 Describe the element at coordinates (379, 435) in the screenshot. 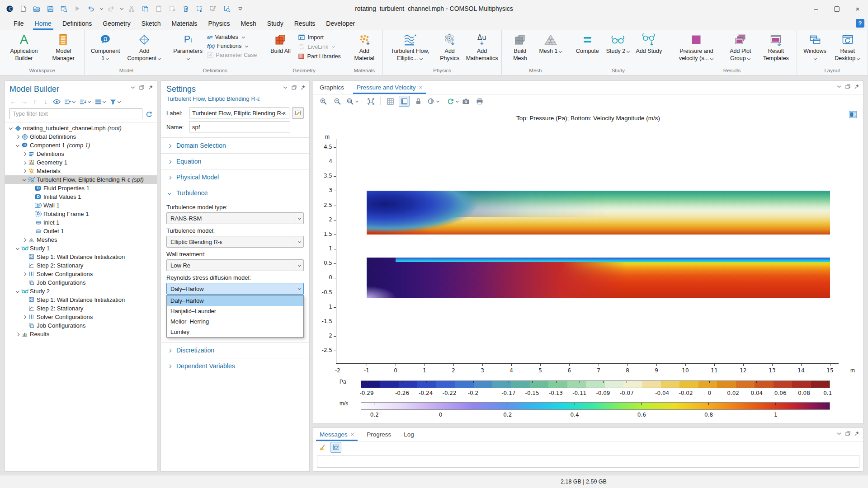

I see `messages-tab-progress: Progress` at that location.